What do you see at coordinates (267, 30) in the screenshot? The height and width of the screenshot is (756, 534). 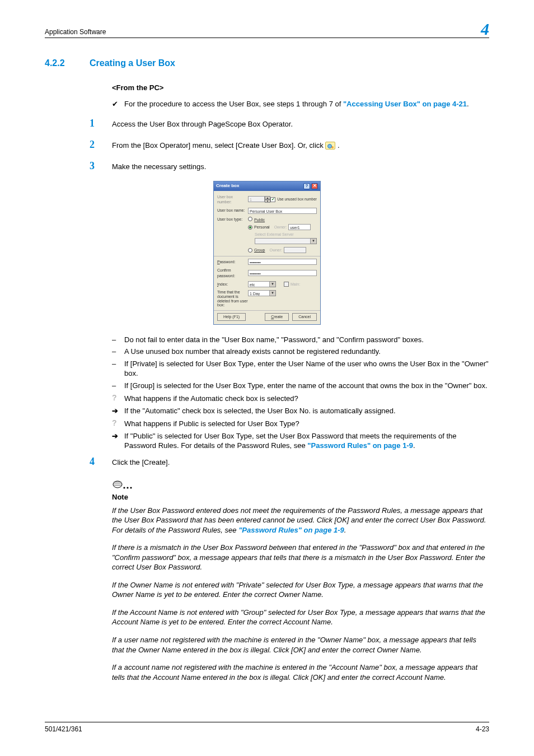 I see `running-header: Application Software 4` at bounding box center [267, 30].